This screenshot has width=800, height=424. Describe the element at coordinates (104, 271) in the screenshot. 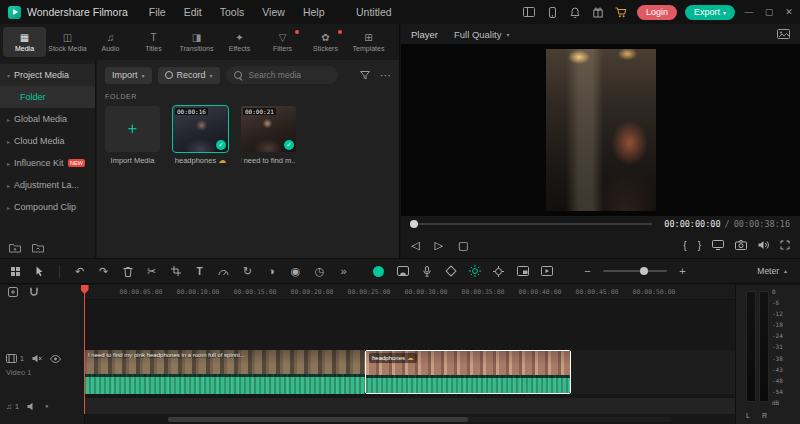

I see `redo-icon: ↷` at that location.